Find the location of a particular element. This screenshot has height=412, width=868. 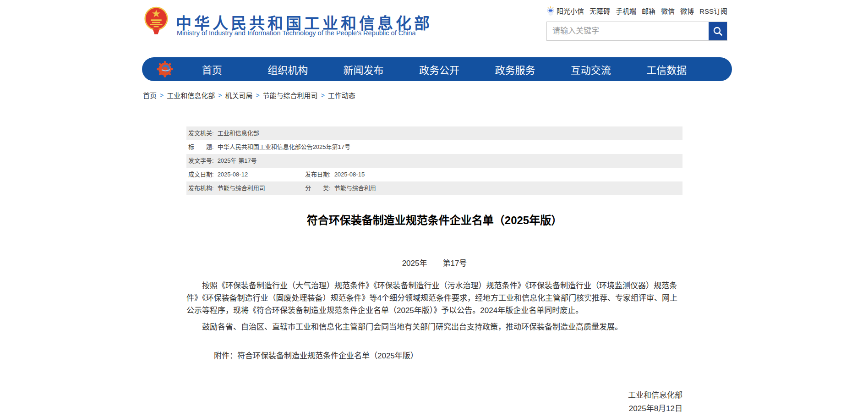

meta-value: 中华人民共和国工业和信息化部公告2025年第17号 is located at coordinates (284, 147).